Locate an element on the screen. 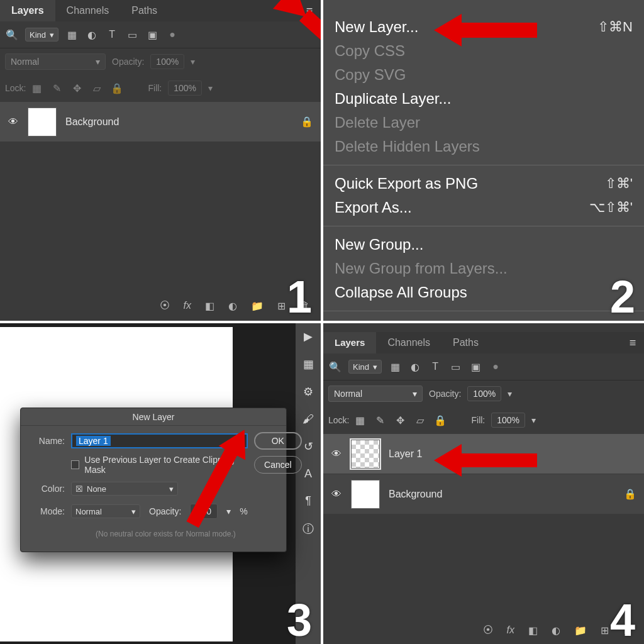 This screenshot has height=644, width=644. dialog-note: (No neutral color exists for Normal mode… is located at coordinates (166, 534).